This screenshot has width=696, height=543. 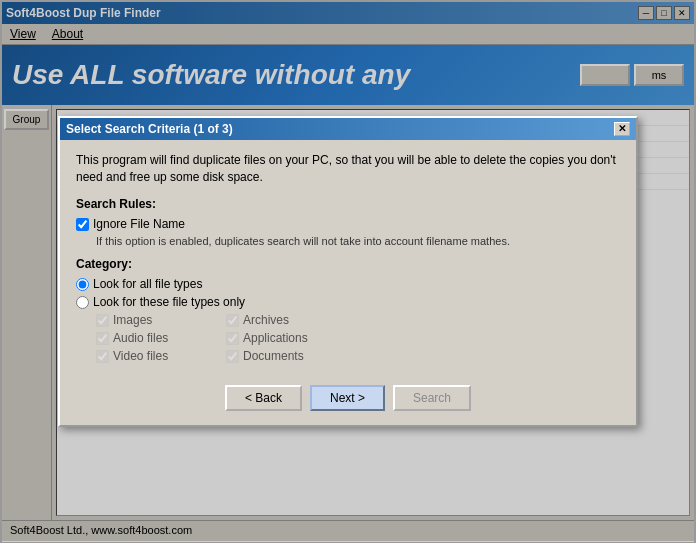 What do you see at coordinates (102, 320) in the screenshot?
I see `checkbox-images` at bounding box center [102, 320].